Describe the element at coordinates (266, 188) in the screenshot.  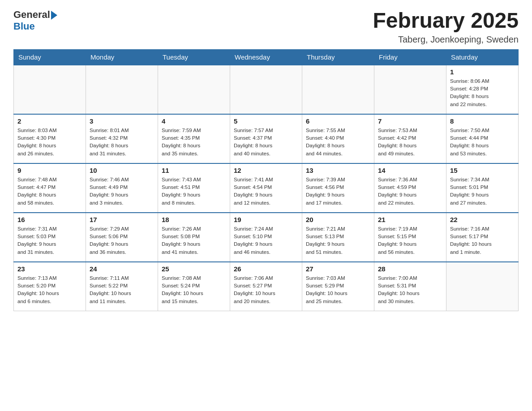
I see `week-row-3: 9Sunrise: 7:48 AM Sunset: 4:47 PM Daylig…` at that location.